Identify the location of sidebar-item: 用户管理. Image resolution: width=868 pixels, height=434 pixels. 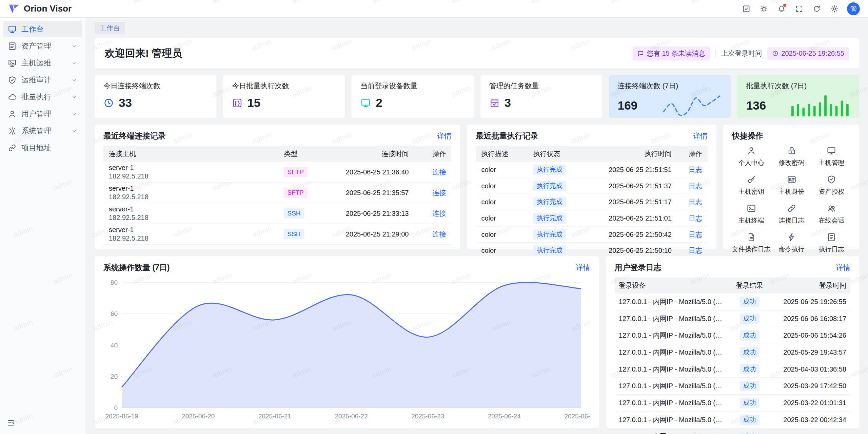
(43, 114).